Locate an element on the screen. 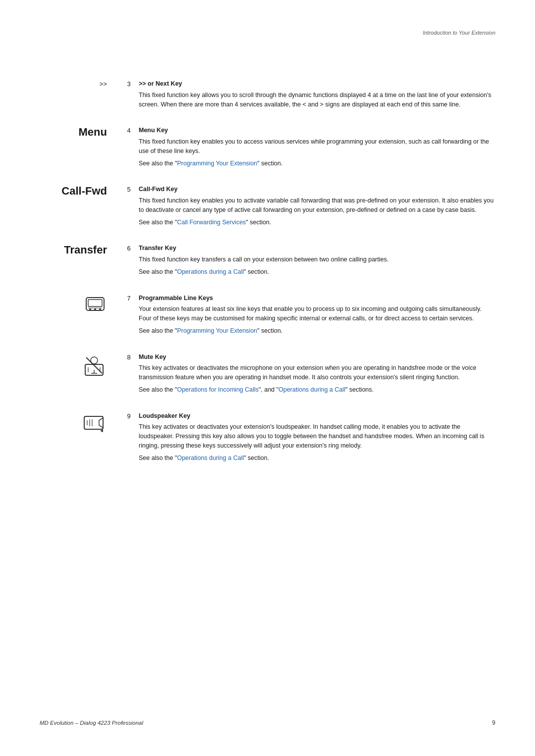 The image size is (535, 756). menu-key-label: Menu is located at coordinates (79, 132).